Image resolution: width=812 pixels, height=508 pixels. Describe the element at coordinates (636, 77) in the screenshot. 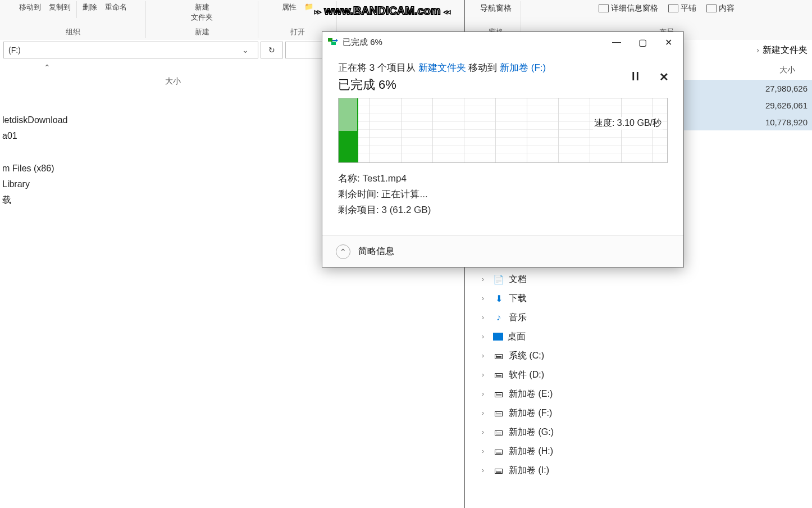

I see `pause-button: ll` at that location.